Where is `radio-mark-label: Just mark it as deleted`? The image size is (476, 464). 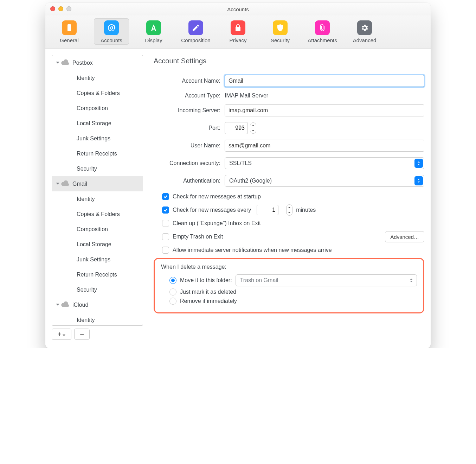 radio-mark-label: Just mark it as deleted is located at coordinates (208, 292).